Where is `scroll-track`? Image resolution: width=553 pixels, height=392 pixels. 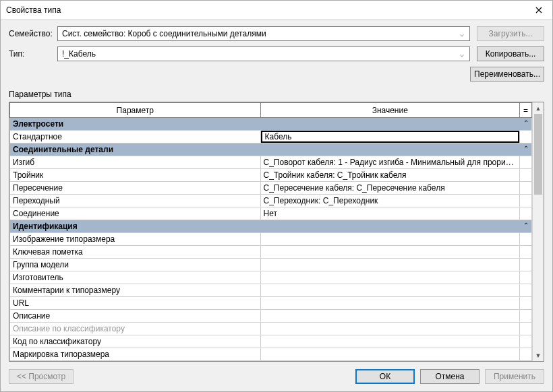
scroll-track is located at coordinates (538, 232).